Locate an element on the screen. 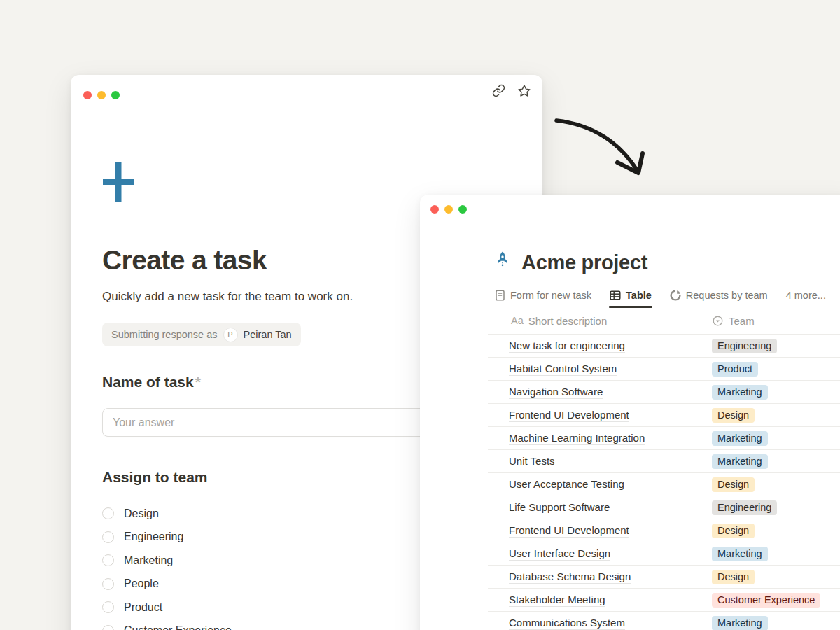  table-row: User Acceptance Testing Design is located at coordinates (664, 484).